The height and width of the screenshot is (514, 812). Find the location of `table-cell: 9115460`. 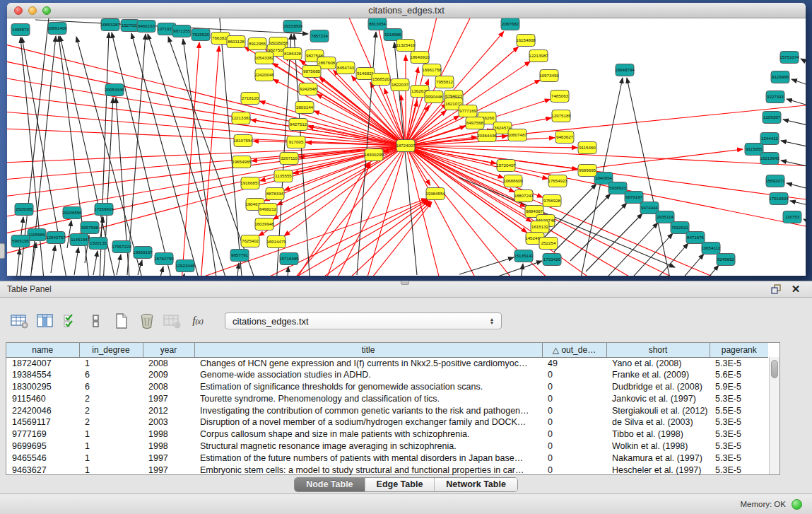

table-cell: 9115460 is located at coordinates (42, 399).